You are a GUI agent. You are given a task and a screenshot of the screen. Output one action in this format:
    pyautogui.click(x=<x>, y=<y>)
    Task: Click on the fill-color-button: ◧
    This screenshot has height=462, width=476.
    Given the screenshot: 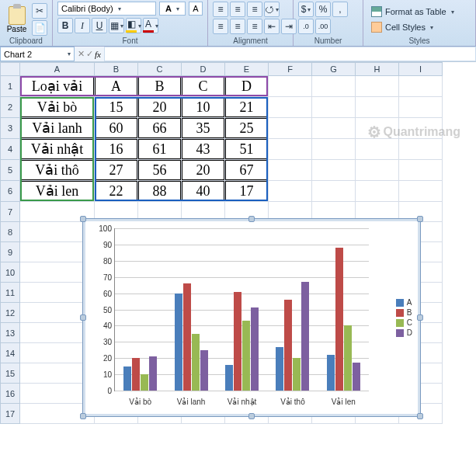 What is the action you would take?
    pyautogui.click(x=134, y=26)
    